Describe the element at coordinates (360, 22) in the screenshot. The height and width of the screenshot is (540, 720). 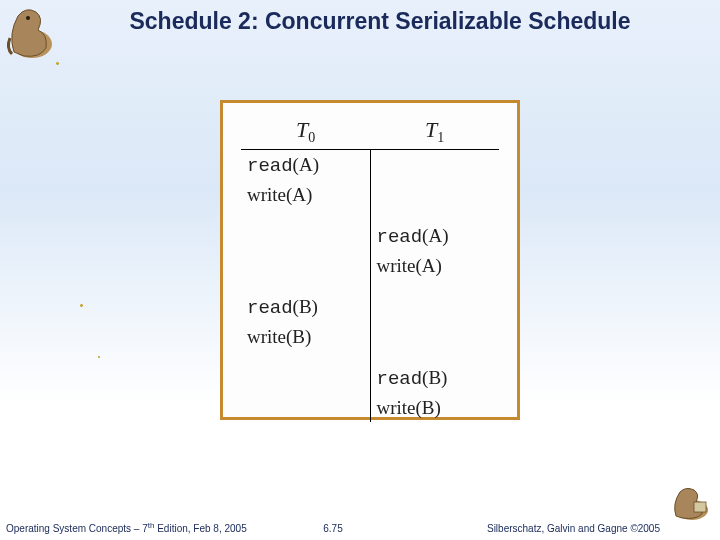
I see `slide-title: Schedule 2: Concurrent Serializable Sche…` at that location.